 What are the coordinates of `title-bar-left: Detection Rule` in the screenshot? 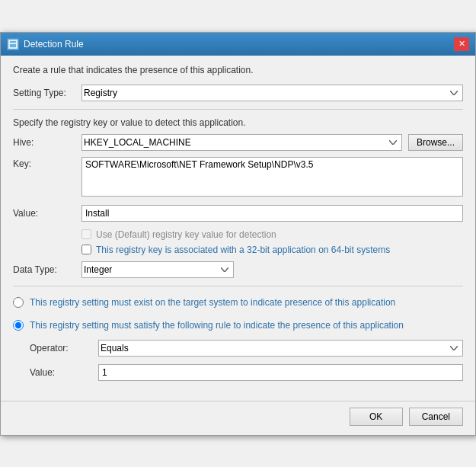 It's located at (46, 44).